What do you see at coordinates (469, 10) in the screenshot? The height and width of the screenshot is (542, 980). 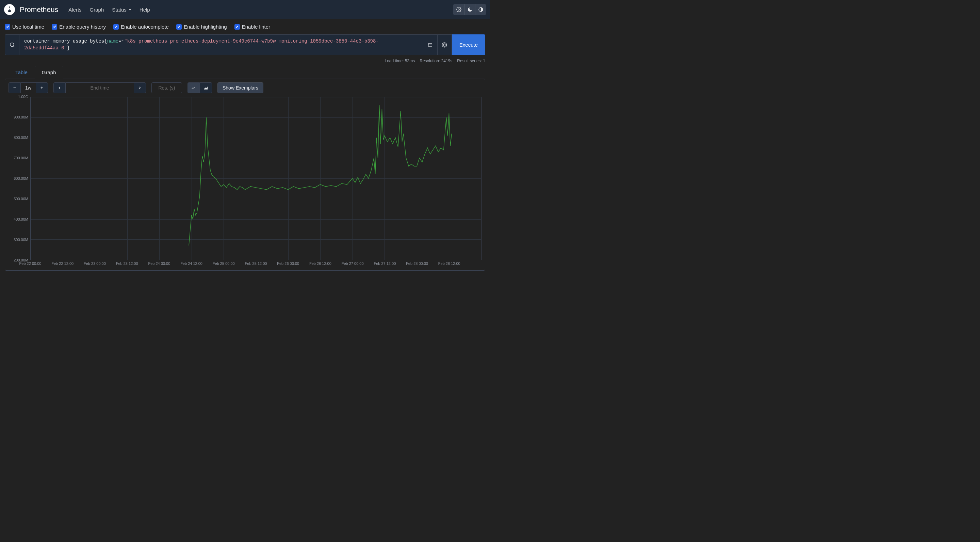 I see `navbar-right` at bounding box center [469, 10].